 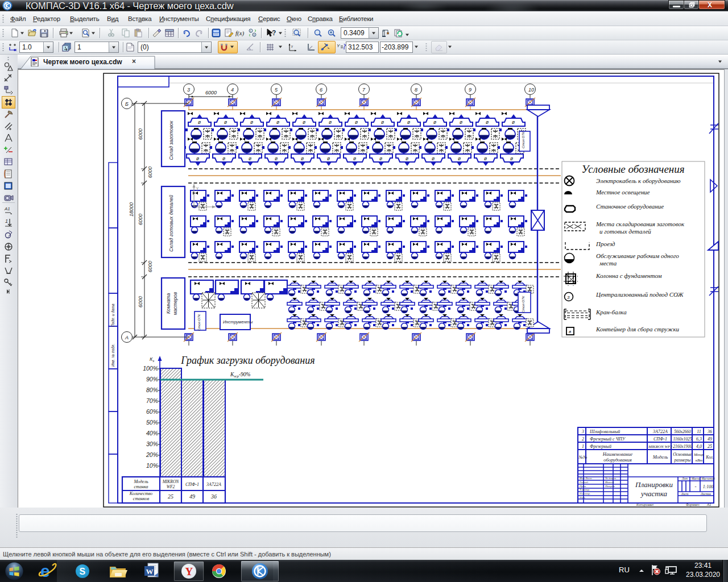 What do you see at coordinates (611, 312) in the screenshot?
I see `svg-text: Кран-балка` at bounding box center [611, 312].